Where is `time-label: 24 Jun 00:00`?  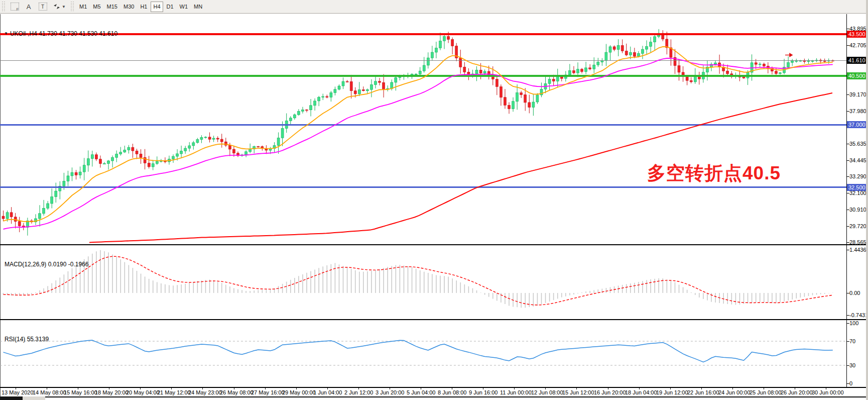 time-label: 24 Jun 00:00 is located at coordinates (734, 392).